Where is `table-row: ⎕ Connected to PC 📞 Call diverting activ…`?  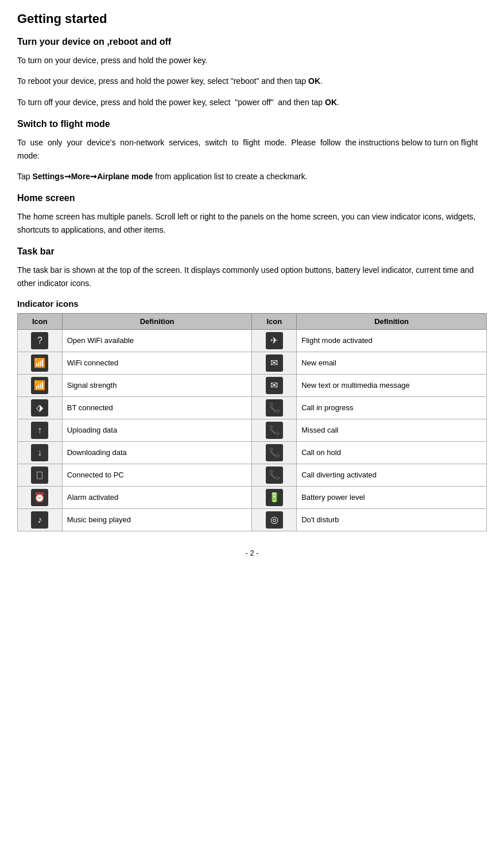 table-row: ⎕ Connected to PC 📞 Call diverting activ… is located at coordinates (253, 475).